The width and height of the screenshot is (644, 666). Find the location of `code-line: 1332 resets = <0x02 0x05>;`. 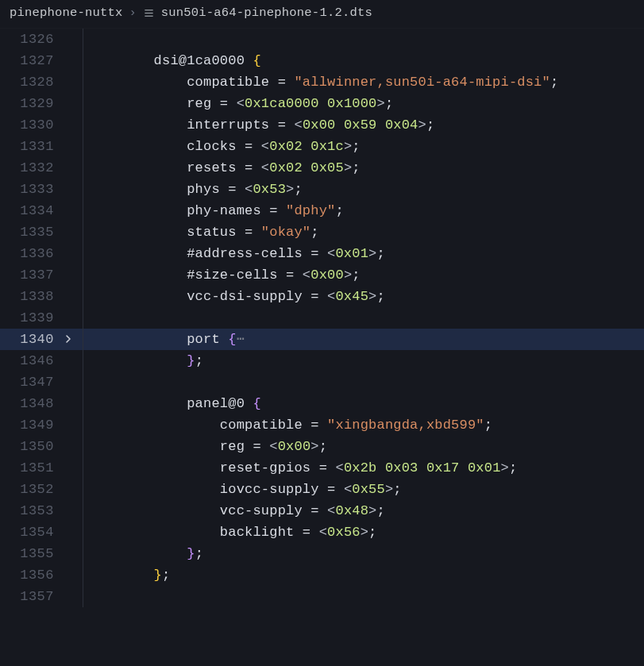

code-line: 1332 resets = <0x02 0x05>; is located at coordinates (322, 168).